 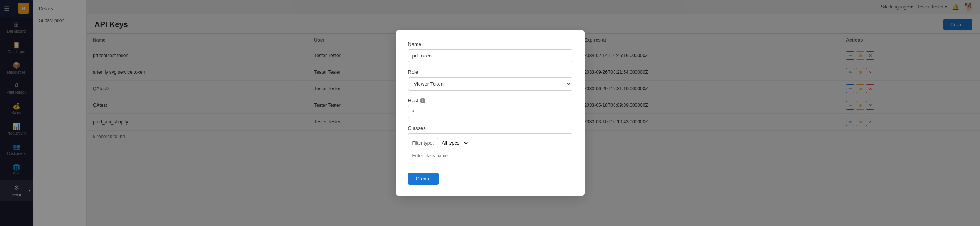 I want to click on class-name-input, so click(x=490, y=156).